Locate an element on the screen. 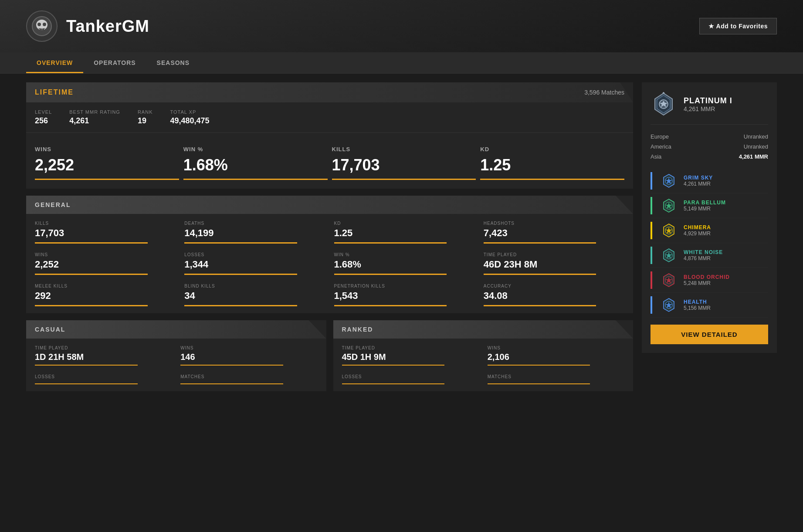  general-grid: KILLS 17,703 DEATHS 14,199 KD 1.25 is located at coordinates (329, 264).